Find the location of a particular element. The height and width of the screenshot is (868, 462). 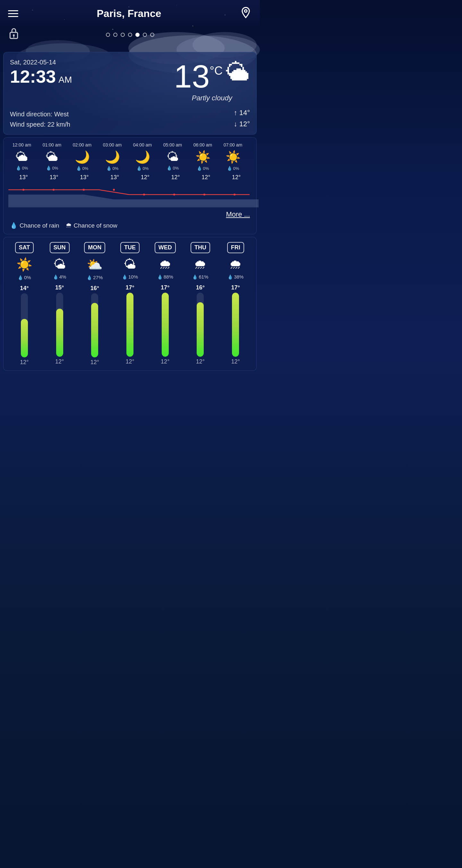

day-icon-thu: 🌧 is located at coordinates (200, 264).